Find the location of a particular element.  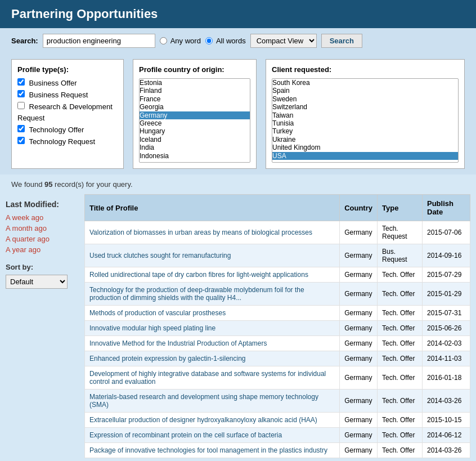

results-prefix: We found is located at coordinates (28, 185).